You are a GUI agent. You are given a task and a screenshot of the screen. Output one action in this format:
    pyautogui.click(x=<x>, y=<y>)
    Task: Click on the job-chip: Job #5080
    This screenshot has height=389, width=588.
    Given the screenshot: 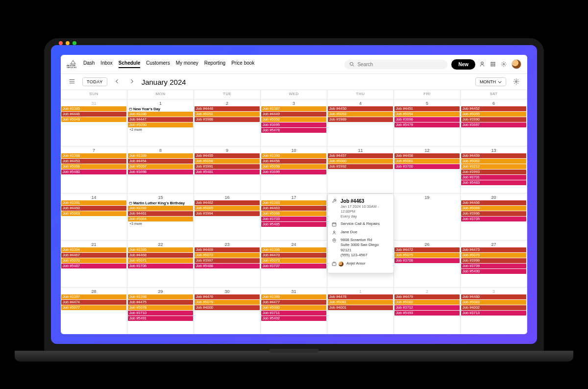 What is the action you would take?
    pyautogui.click(x=294, y=308)
    